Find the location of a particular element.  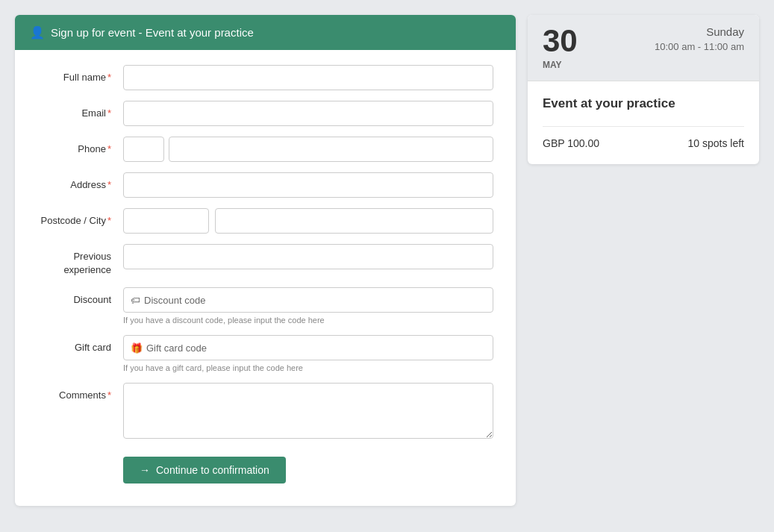

comments-textarea is located at coordinates (308, 410).